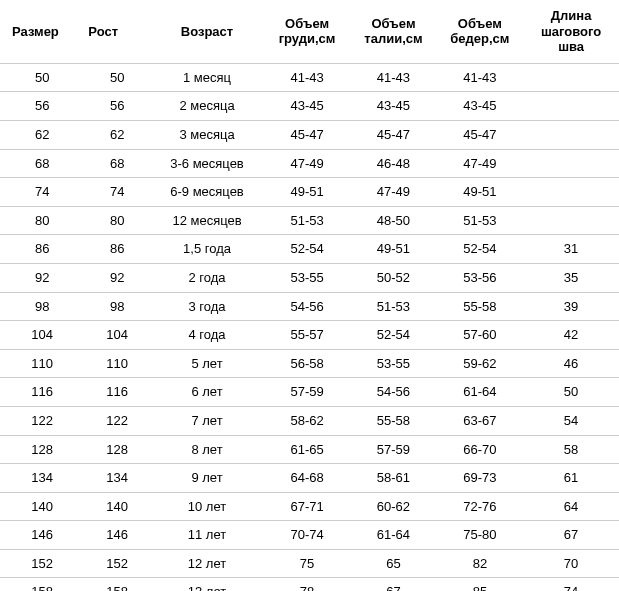 This screenshot has width=619, height=591. Describe the element at coordinates (42, 536) in the screenshot. I see `cell: 146` at that location.